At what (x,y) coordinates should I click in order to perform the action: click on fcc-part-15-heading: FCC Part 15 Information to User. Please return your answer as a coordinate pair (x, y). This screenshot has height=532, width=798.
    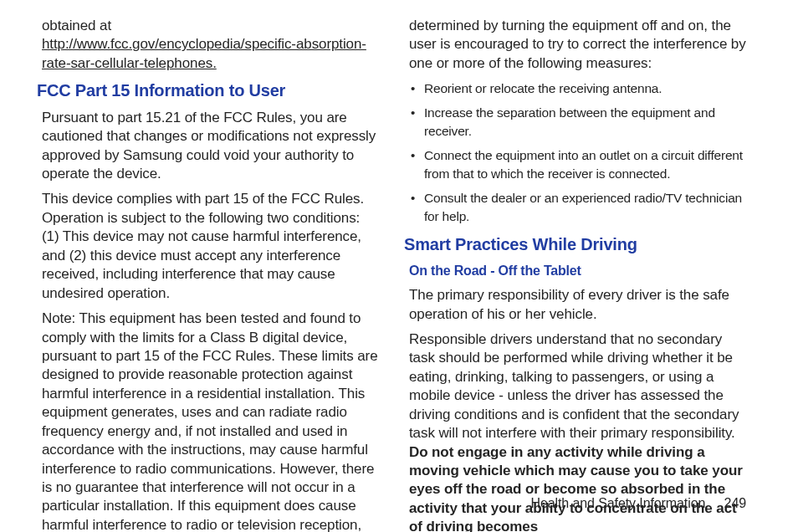
    Looking at the image, I should click on (209, 90).